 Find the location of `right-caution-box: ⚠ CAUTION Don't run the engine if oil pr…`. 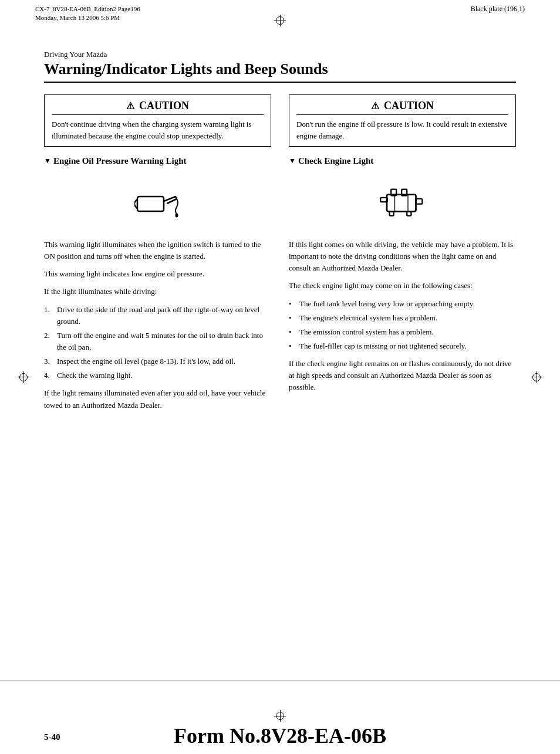

right-caution-box: ⚠ CAUTION Don't run the engine if oil pr… is located at coordinates (403, 121).